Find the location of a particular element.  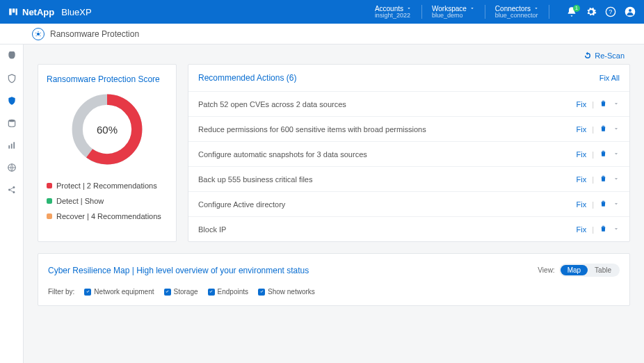

view-map-button: Map is located at coordinates (574, 270).